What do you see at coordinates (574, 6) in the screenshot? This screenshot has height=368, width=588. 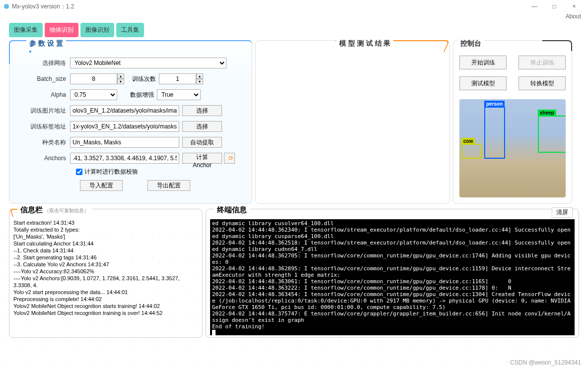 I see `close-button: ×` at bounding box center [574, 6].